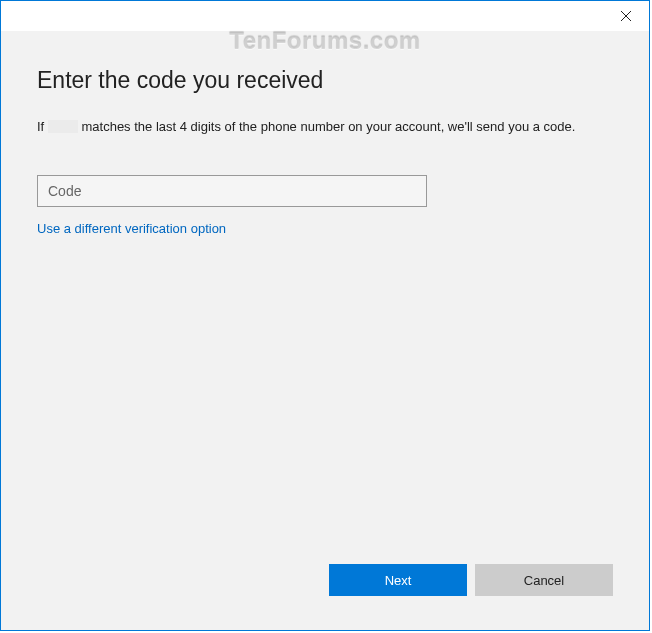 The image size is (652, 633). I want to click on page-title: Enter the code you received, so click(325, 80).